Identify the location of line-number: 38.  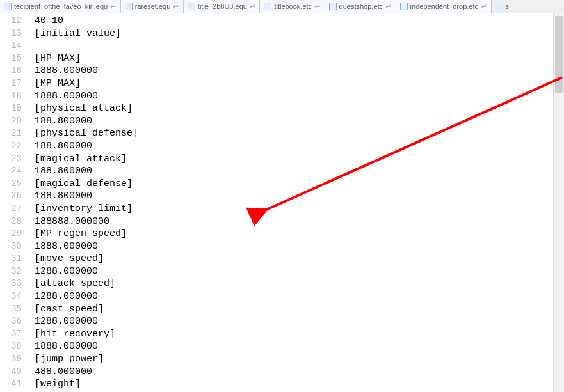
(14, 347).